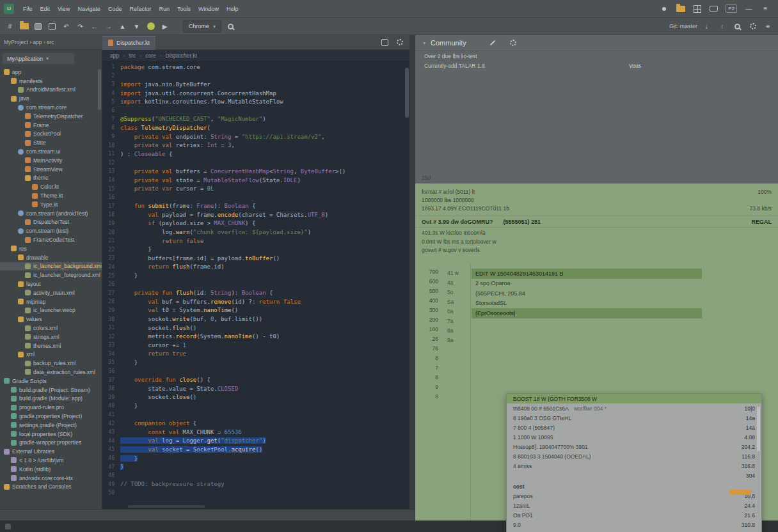 The width and height of the screenshot is (778, 532). Describe the element at coordinates (424, 43) in the screenshot. I see `chevron-down-icon: ▾` at that location.